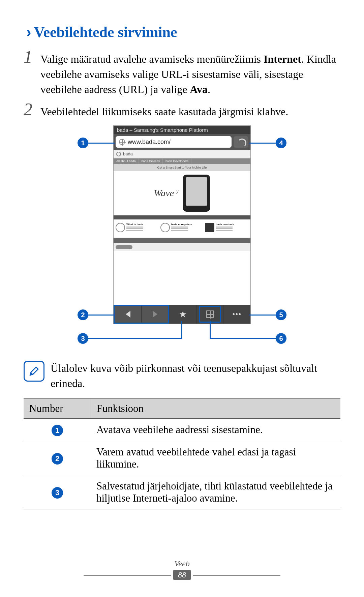 This screenshot has height=597, width=364. What do you see at coordinates (32, 57) in the screenshot?
I see `step-number: 1` at bounding box center [32, 57].